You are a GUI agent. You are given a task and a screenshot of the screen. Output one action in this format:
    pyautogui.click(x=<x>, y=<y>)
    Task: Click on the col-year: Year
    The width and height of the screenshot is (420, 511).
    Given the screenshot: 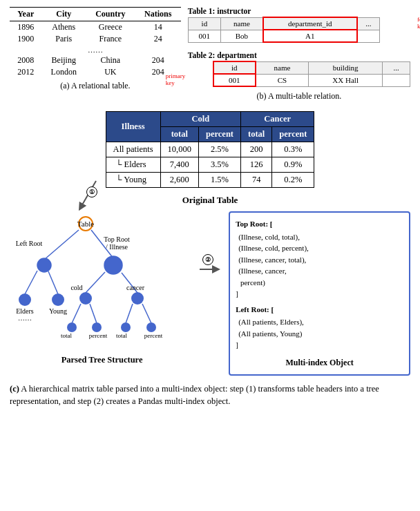 What is the action you would take?
    pyautogui.click(x=26, y=15)
    